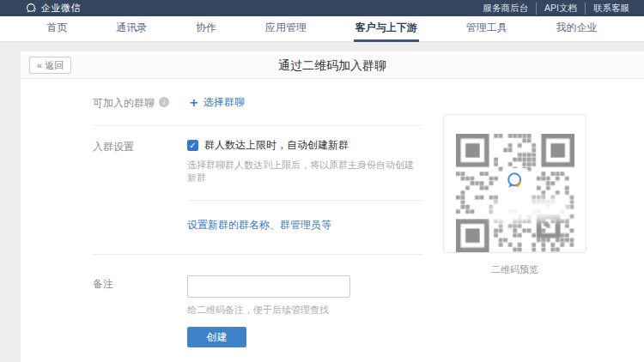 Image resolution: width=644 pixels, height=362 pixels. What do you see at coordinates (332, 65) in the screenshot?
I see `page-title: 通过二维码加入群聊` at bounding box center [332, 65].